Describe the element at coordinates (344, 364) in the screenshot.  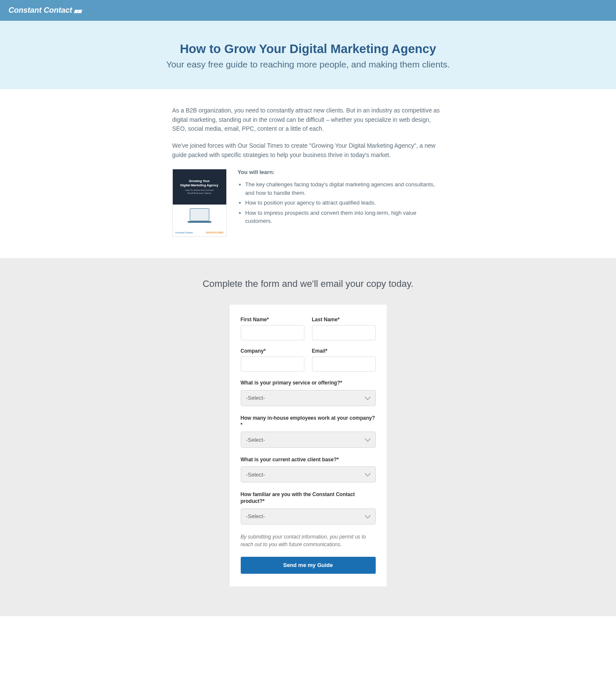
I see `email-input` at that location.